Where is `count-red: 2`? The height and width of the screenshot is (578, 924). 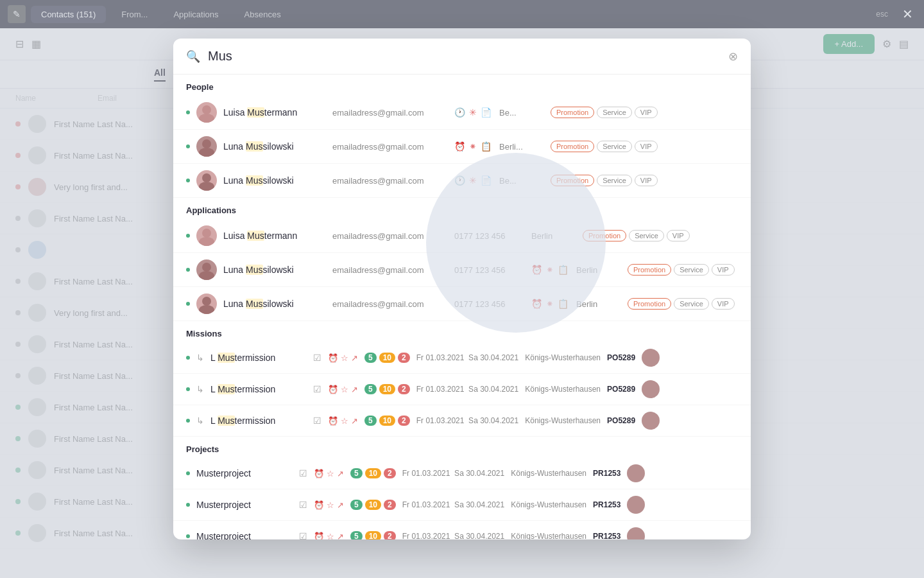
count-red: 2 is located at coordinates (390, 505).